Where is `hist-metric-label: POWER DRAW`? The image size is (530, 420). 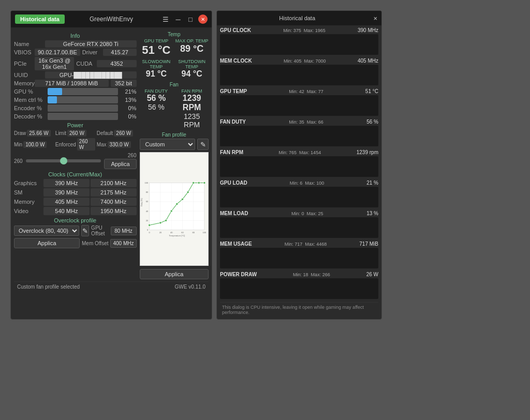
hist-metric-label: POWER DRAW is located at coordinates (238, 274).